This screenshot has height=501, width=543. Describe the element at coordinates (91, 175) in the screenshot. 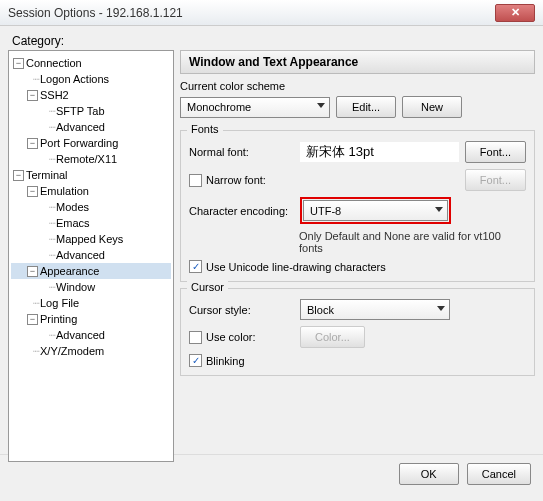

I see `tree-terminal: −Terminal` at that location.